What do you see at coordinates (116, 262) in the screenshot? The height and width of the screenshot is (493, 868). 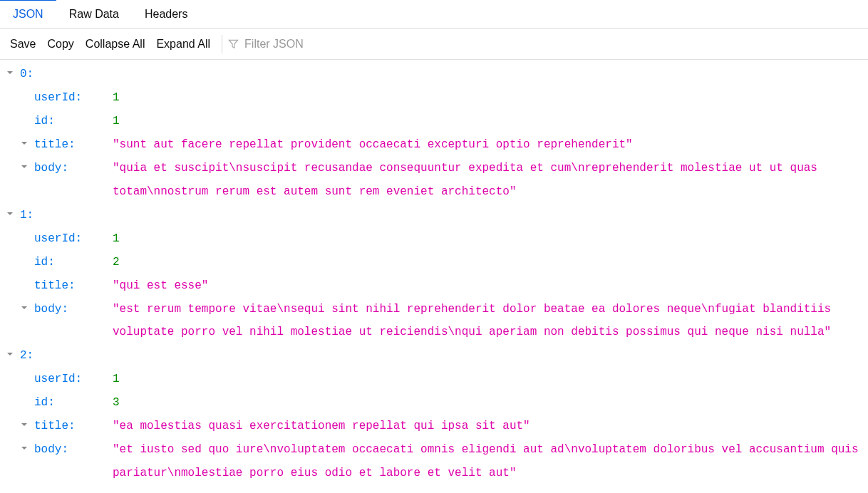 I see `value-number: 2` at bounding box center [116, 262].